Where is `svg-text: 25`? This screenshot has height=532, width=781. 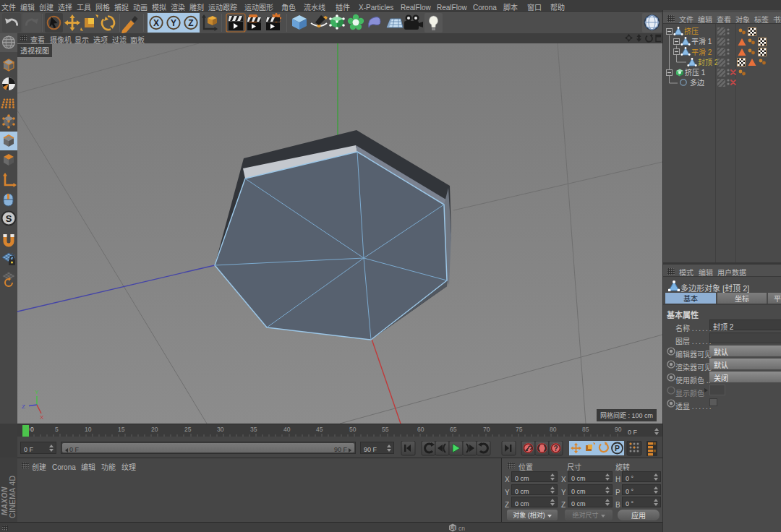 svg-text: 25 is located at coordinates (188, 429).